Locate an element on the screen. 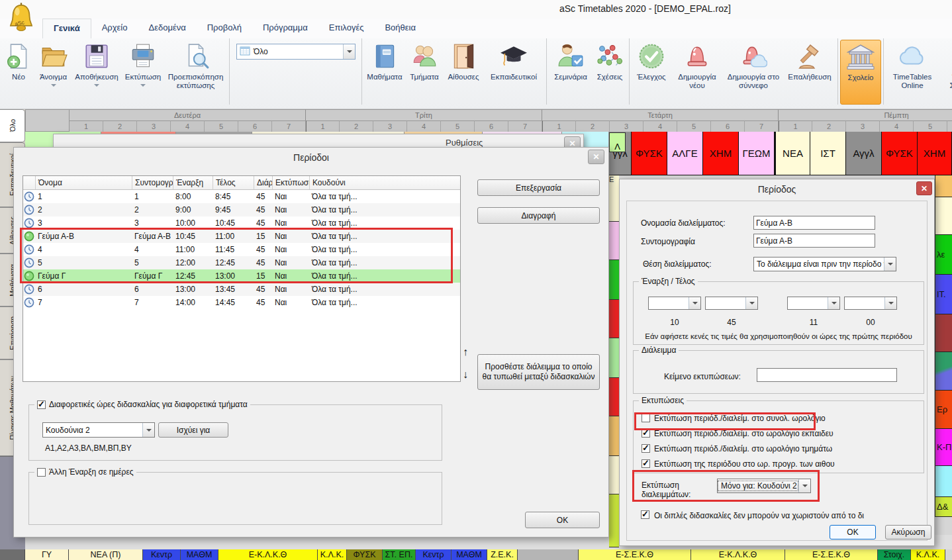 This screenshot has width=952, height=560. different-hours-checkbox is located at coordinates (41, 405).